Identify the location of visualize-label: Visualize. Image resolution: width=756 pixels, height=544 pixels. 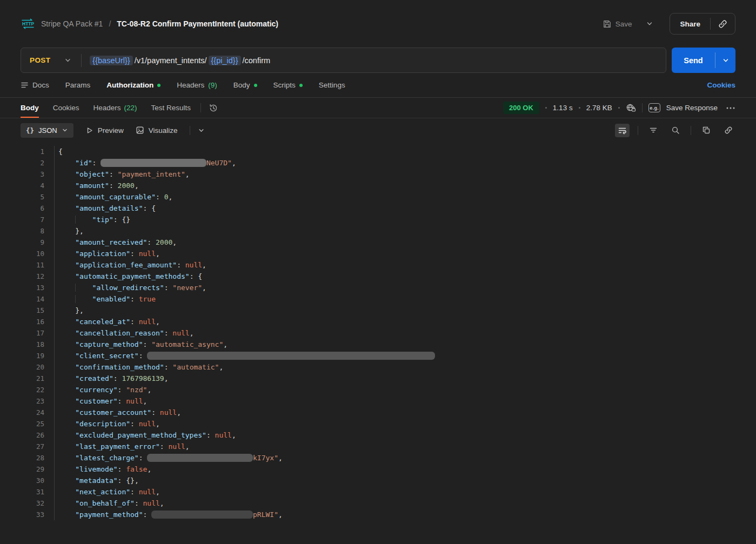
(163, 131).